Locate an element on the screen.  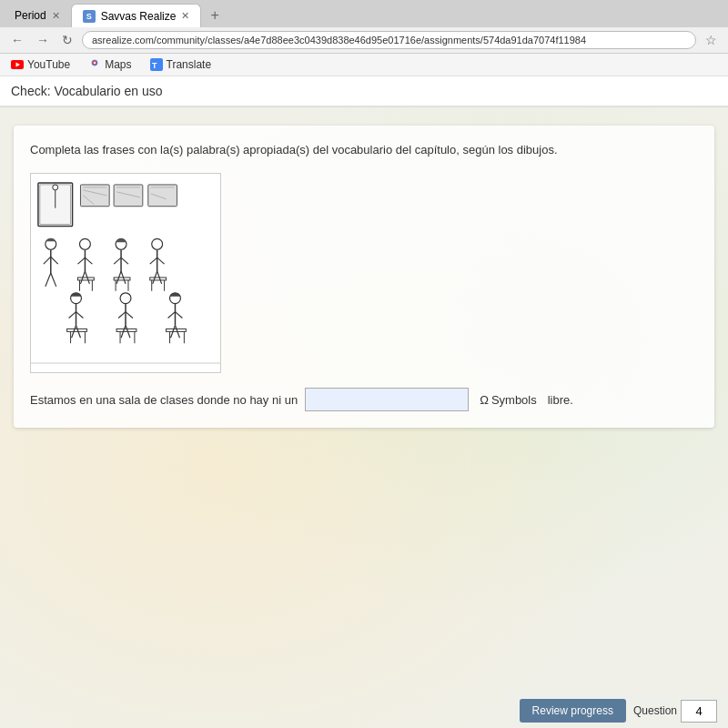
maps-icon is located at coordinates (95, 65).